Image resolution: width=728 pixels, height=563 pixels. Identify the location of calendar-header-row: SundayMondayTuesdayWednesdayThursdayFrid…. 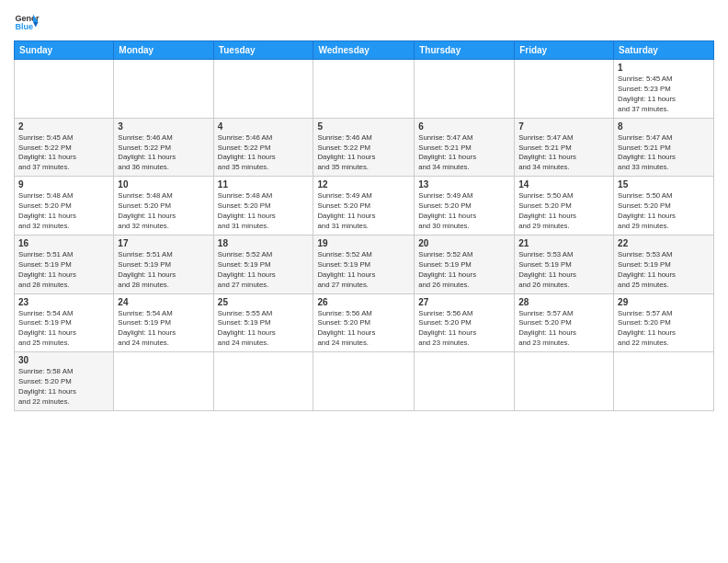
(364, 51).